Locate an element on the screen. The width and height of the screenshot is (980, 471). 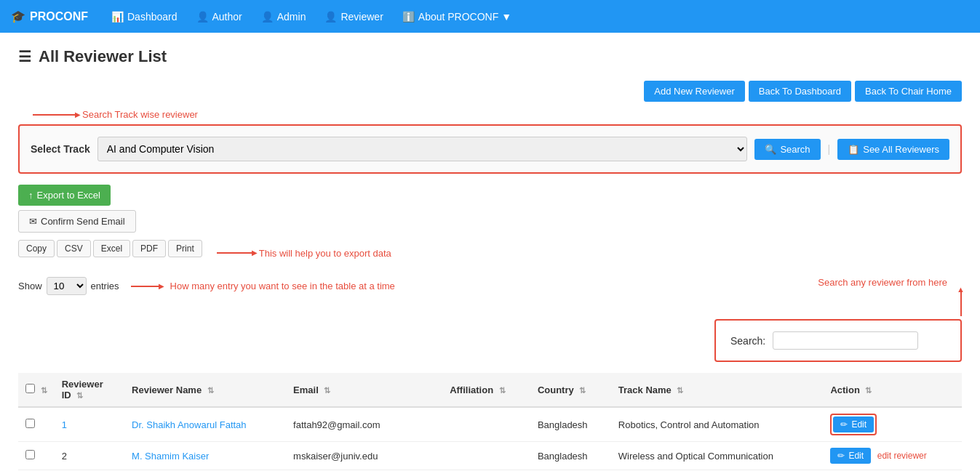
sort-icon-0: ⇅ is located at coordinates (44, 390).